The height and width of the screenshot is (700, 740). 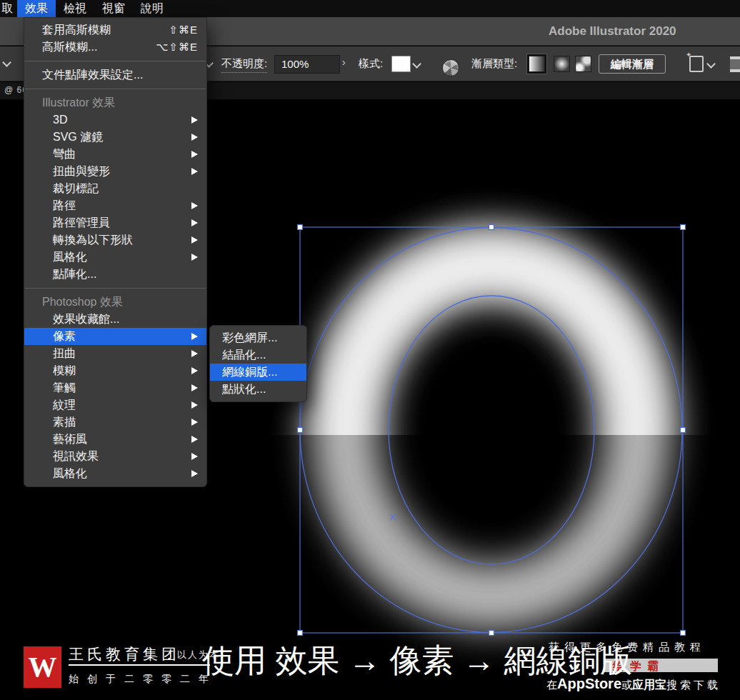 What do you see at coordinates (116, 189) in the screenshot?
I see `menu-item: 裁切標記` at bounding box center [116, 189].